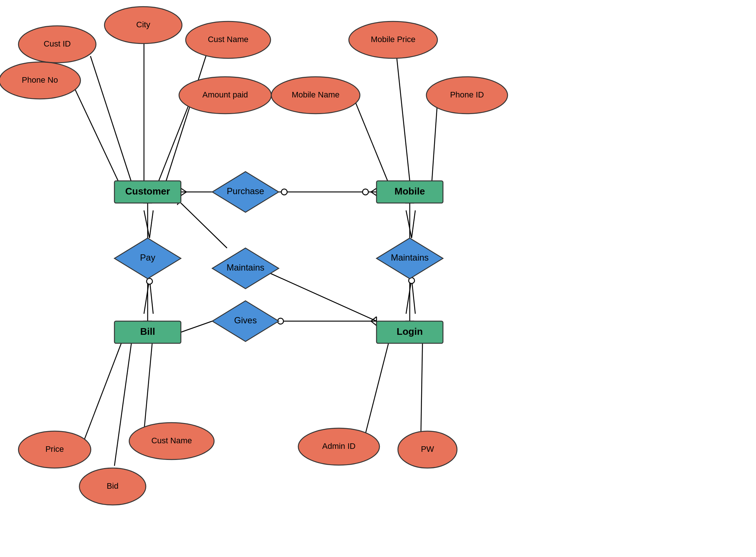  Describe the element at coordinates (393, 39) in the screenshot. I see `attr-mobile-price-label: Mobile Price` at that location.